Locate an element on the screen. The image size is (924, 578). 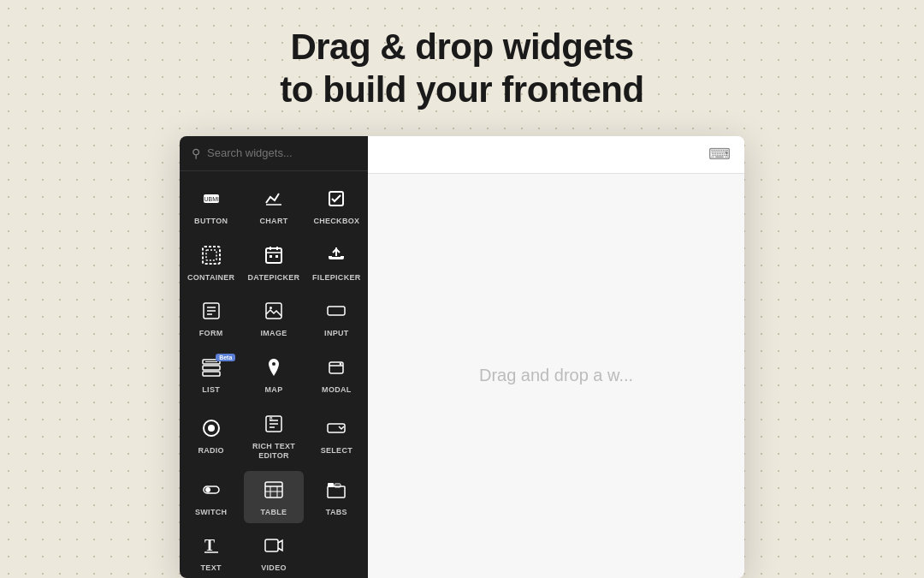
drop-hint: Drag and drop a w... is located at coordinates (556, 375).